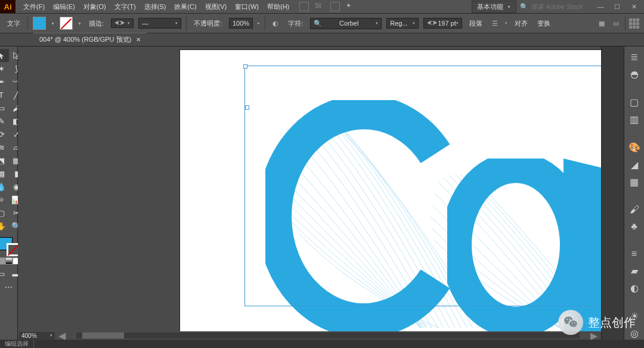  Describe the element at coordinates (5, 82) in the screenshot. I see `pen-tool: ✒` at that location.